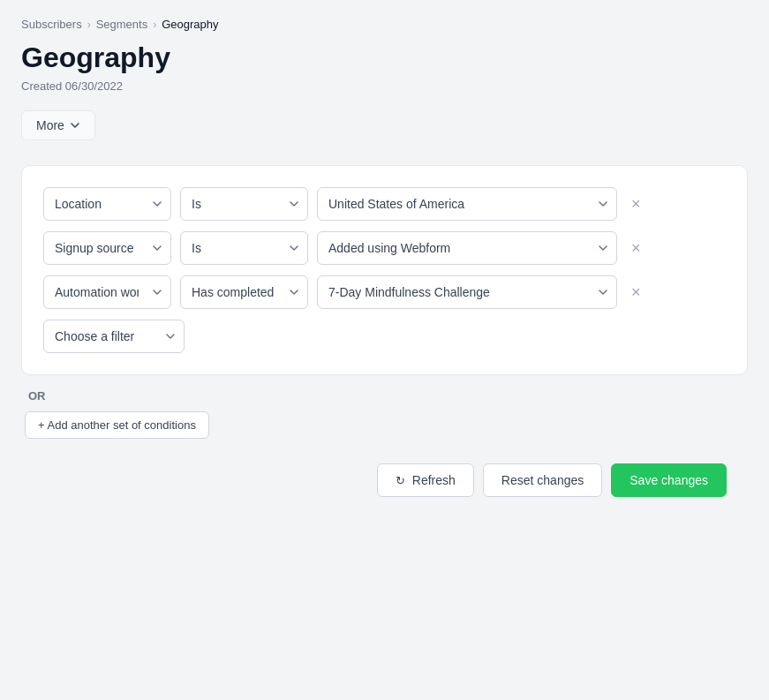 This screenshot has height=700, width=769. I want to click on value-select-1: United States of America Canada United K…, so click(467, 204).